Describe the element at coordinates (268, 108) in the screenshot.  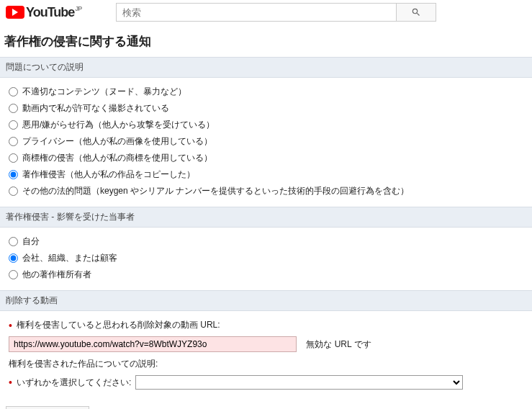
I see `issue-option-1: 動画内で私が許可なく撮影されている` at that location.